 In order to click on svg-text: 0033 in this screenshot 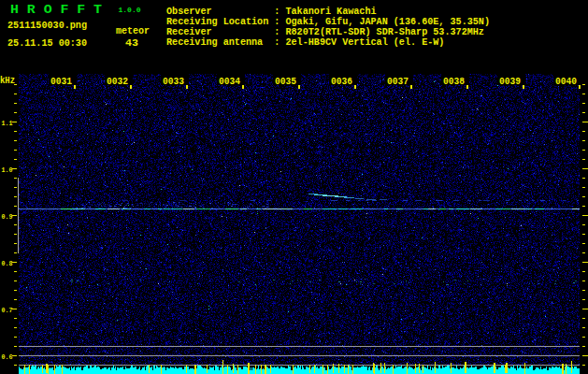, I will do `click(174, 82)`.